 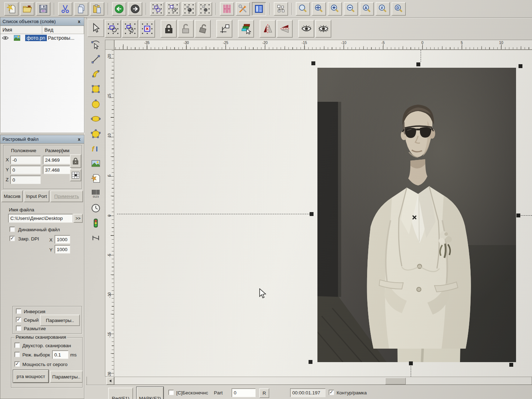 What do you see at coordinates (57, 170) in the screenshot?
I see `y-size-input: 37.468` at bounding box center [57, 170].